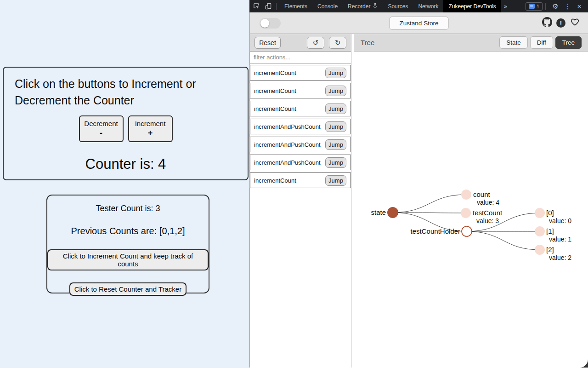 Image resolution: width=588 pixels, height=368 pixels. Describe the element at coordinates (569, 42) in the screenshot. I see `tab-tree: Tree` at that location.